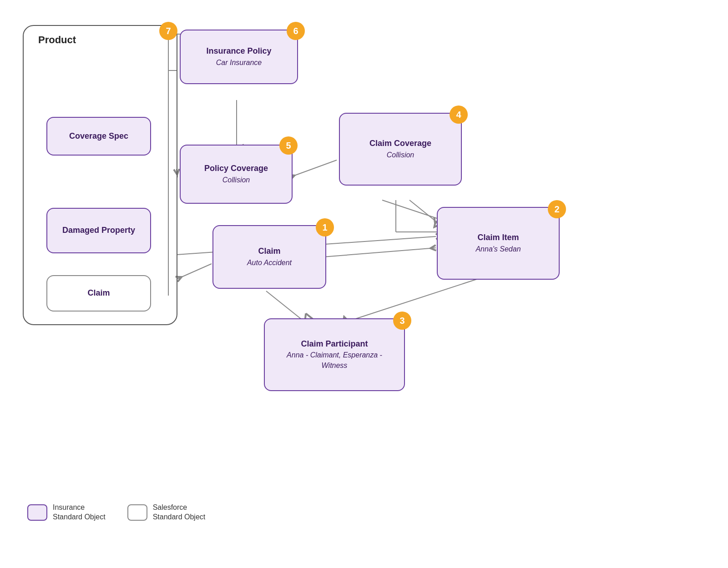 This screenshot has width=728, height=568. Describe the element at coordinates (167, 513) in the screenshot. I see `legend-salesforce: SalesforceStandard Object` at that location.